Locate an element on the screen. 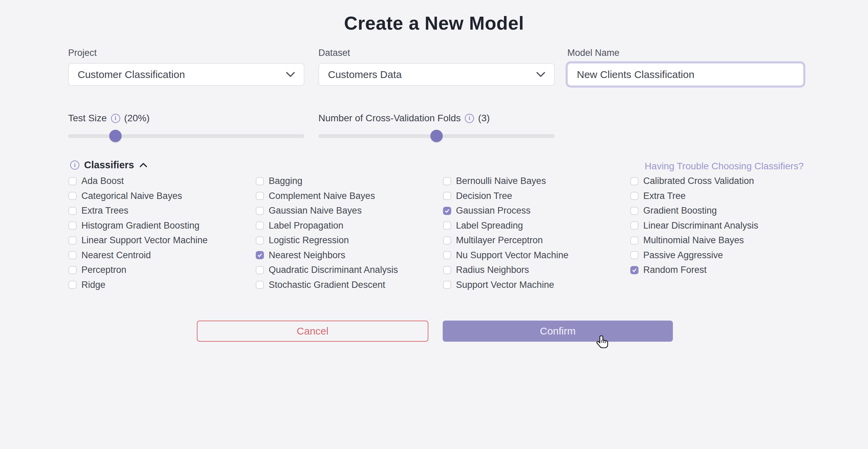  classifier-option-ridge: Ridge is located at coordinates (138, 285).